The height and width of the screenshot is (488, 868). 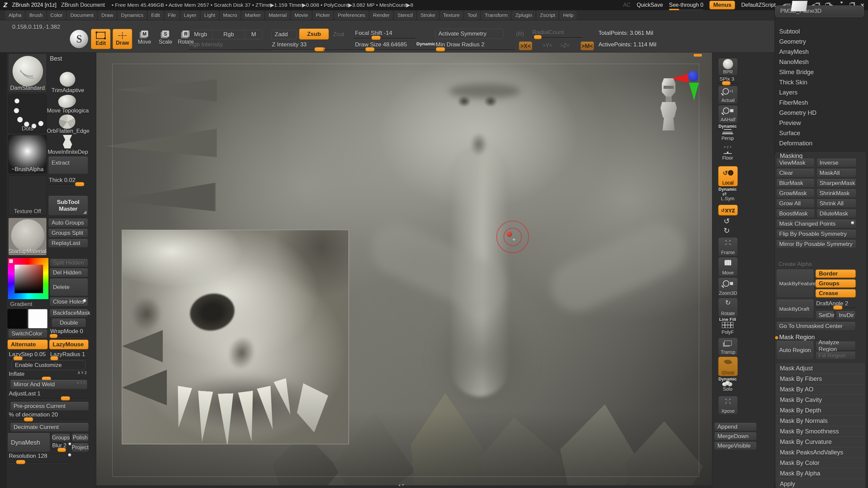 I want to click on m-button: M, so click(x=254, y=35).